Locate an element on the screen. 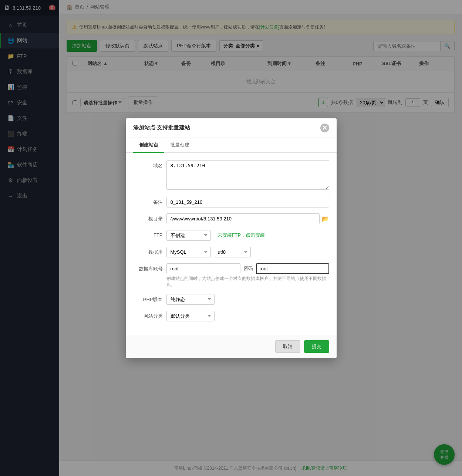  category-row: 网站分类 默认分类 is located at coordinates (231, 316).